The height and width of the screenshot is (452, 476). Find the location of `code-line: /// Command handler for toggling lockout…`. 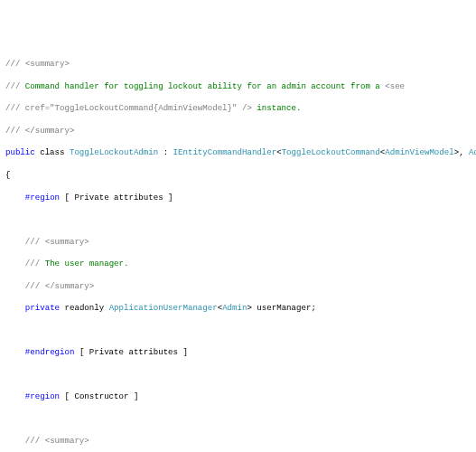

code-line: /// Command handler for toggling lockout… is located at coordinates (238, 87).